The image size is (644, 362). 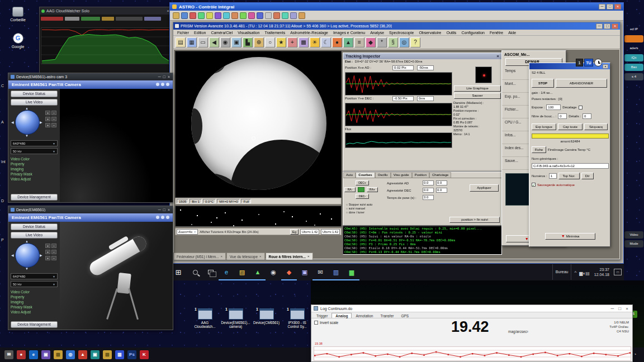 What do you see at coordinates (48, 113) in the screenshot?
I see `zoom-in-button: +` at bounding box center [48, 113].